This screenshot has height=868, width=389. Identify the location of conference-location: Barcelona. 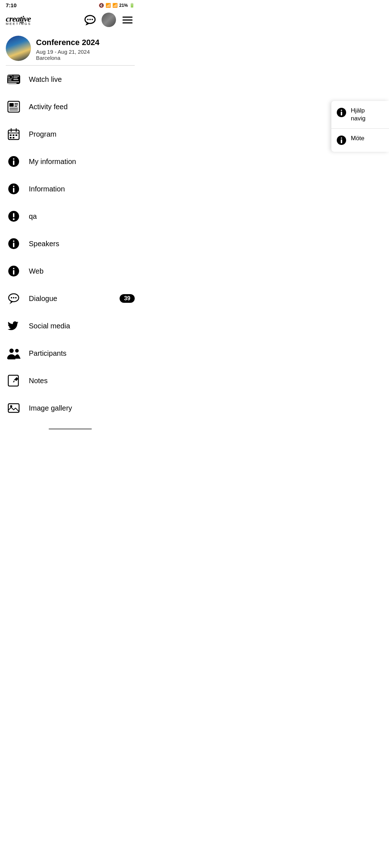
(85, 58).